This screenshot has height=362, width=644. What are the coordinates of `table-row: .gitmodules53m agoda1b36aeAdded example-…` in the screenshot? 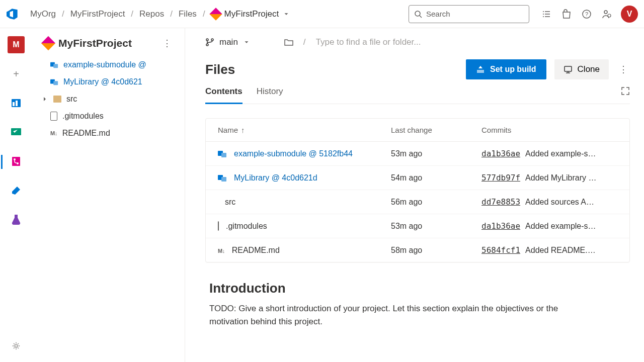 It's located at (418, 226).